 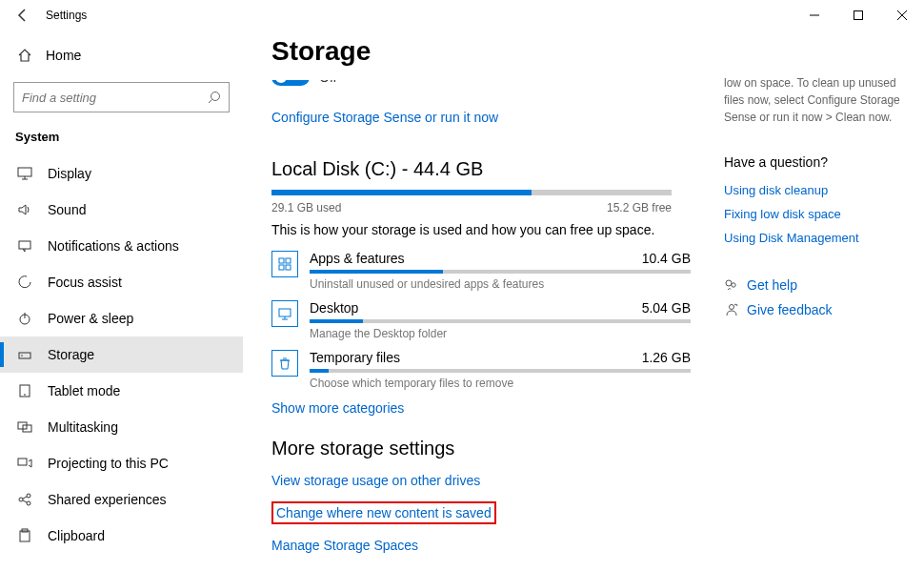 What do you see at coordinates (76, 536) in the screenshot?
I see `sidebar-item-label: Clipboard` at bounding box center [76, 536].